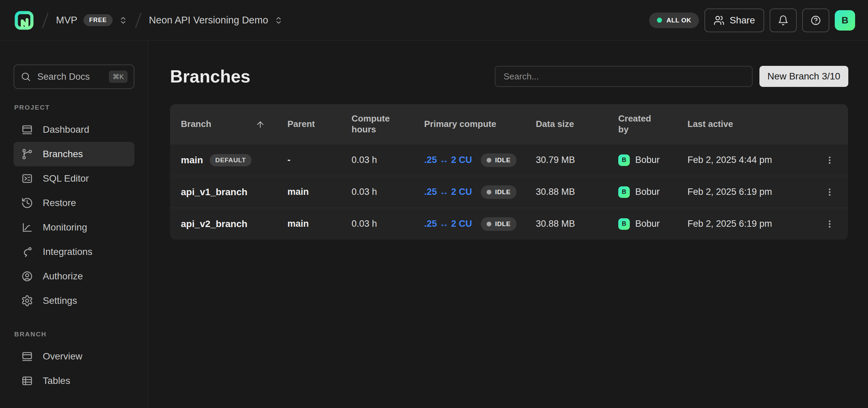  Describe the element at coordinates (74, 356) in the screenshot. I see `sidebar-item-overview: Overview` at that location.